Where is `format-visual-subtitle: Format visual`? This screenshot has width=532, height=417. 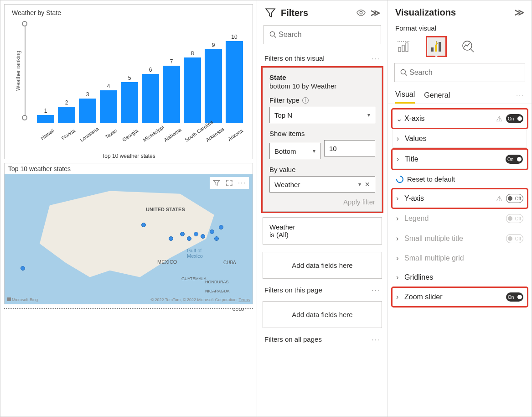 format-visual-subtitle: Format visual is located at coordinates (460, 30).